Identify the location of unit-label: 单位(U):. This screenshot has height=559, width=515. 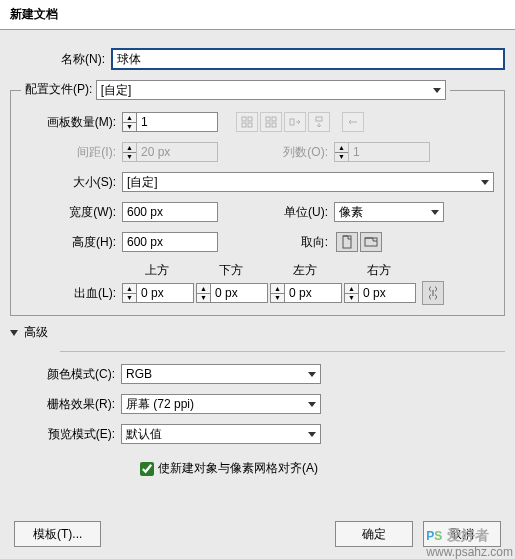
(273, 212).